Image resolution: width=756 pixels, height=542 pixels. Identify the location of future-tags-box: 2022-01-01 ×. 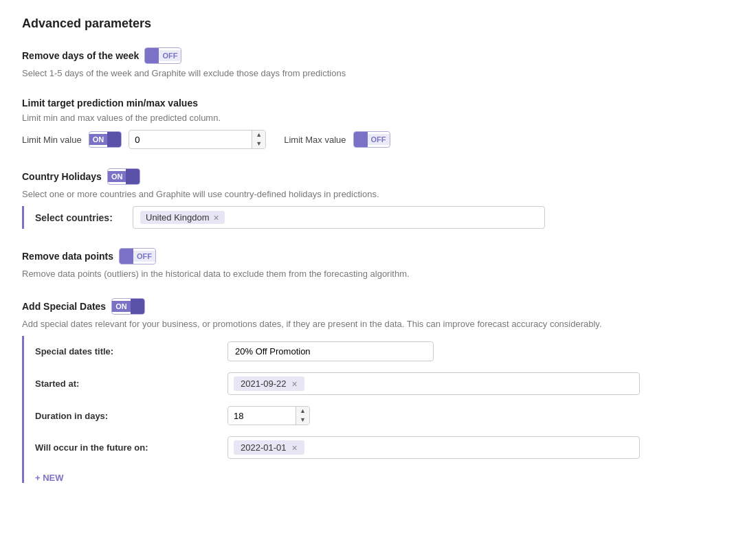
(434, 448).